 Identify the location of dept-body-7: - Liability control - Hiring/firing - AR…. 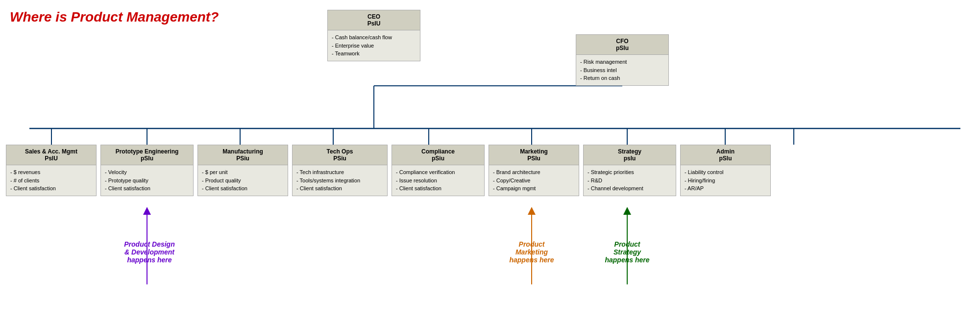
(725, 180).